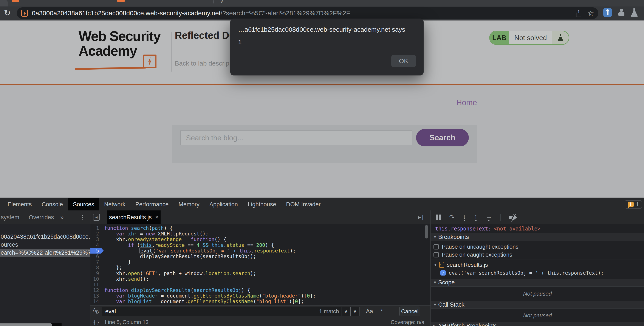 This screenshot has width=644, height=326. I want to click on breakpoints-section-header: ▼ Breakpoints, so click(538, 237).